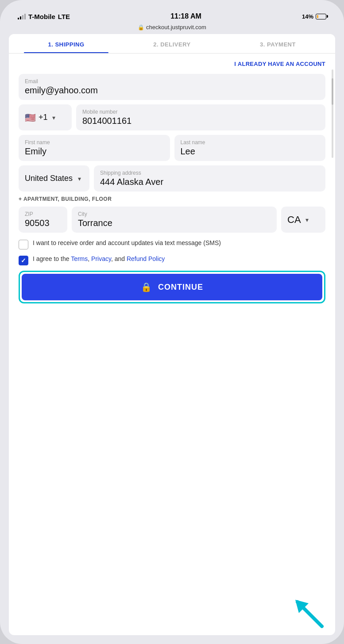 This screenshot has width=344, height=644. I want to click on continue-label: CONTINUE, so click(181, 288).